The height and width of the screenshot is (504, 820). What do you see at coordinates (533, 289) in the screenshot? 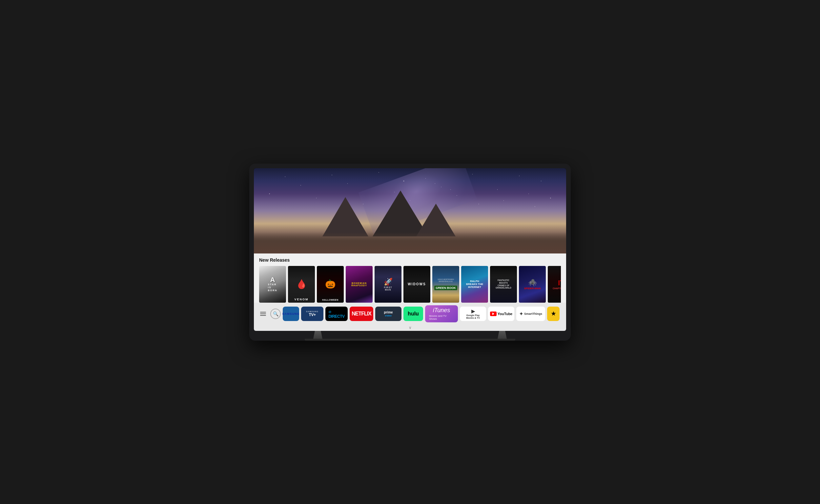
I see `spiderman-title: SPIDER-MAN` at bounding box center [533, 289].